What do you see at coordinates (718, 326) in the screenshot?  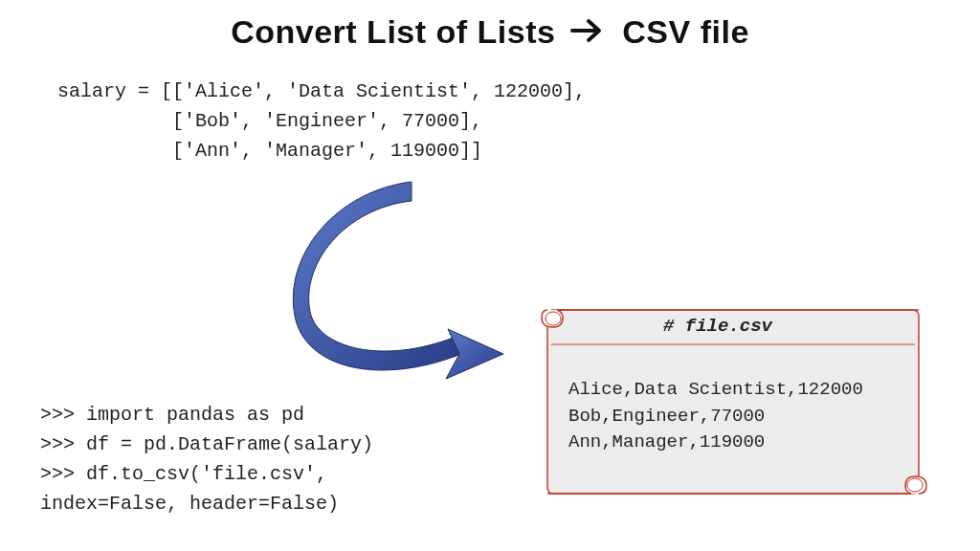 I see `csv-file-name: # file.csv` at bounding box center [718, 326].